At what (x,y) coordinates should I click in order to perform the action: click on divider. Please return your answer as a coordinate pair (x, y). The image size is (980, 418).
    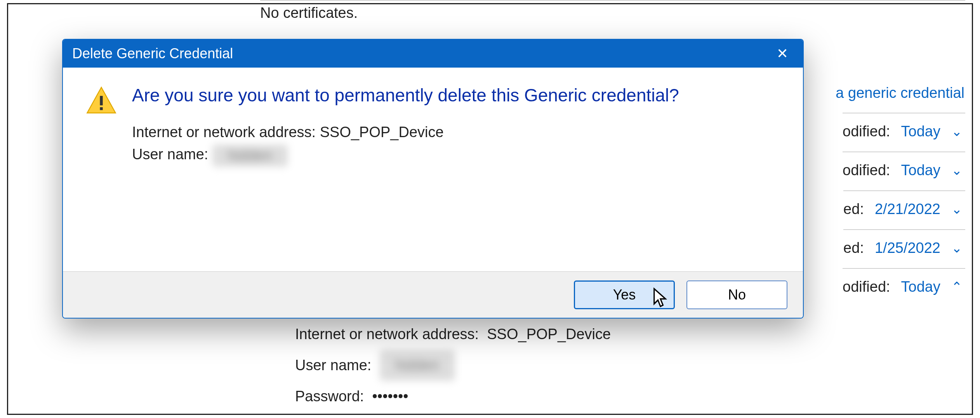
    Looking at the image, I should click on (613, 0).